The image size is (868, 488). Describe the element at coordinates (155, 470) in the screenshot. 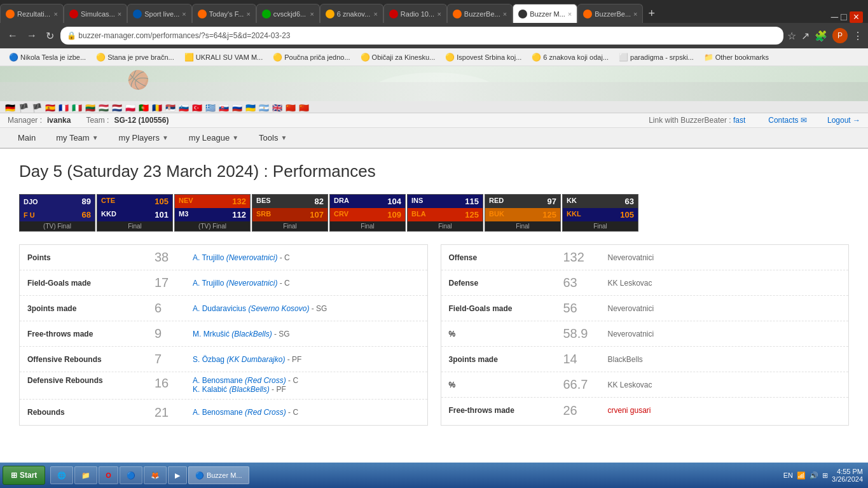

I see `taskbar-item-firefox: 🦊` at that location.